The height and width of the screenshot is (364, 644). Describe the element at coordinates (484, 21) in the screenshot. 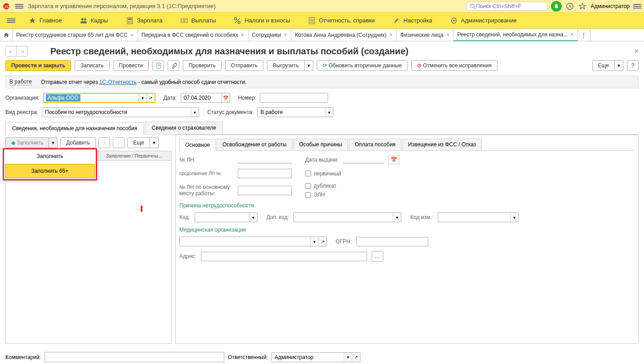

I see `menu-admin: Администрирование` at that location.